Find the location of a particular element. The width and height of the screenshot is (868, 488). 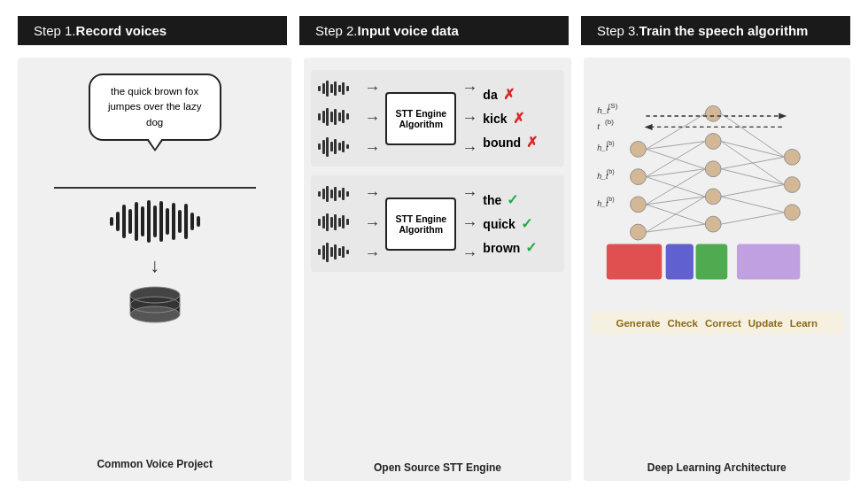

step2-header: Step 2. Input voice data is located at coordinates (434, 30).